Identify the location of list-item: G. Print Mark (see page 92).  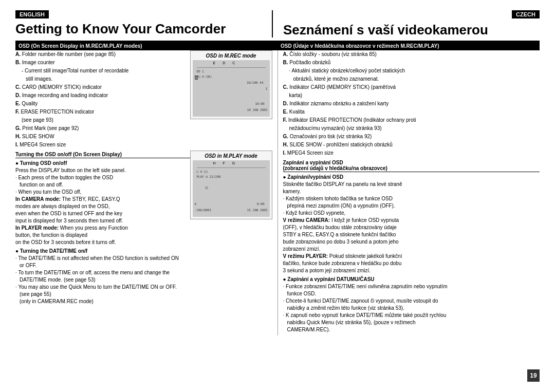
(144, 128).